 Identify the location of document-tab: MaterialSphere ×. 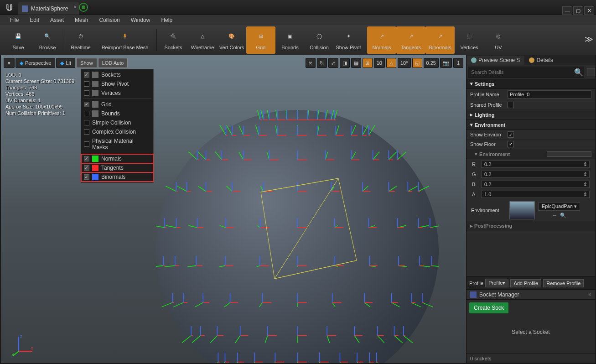
(48, 8).